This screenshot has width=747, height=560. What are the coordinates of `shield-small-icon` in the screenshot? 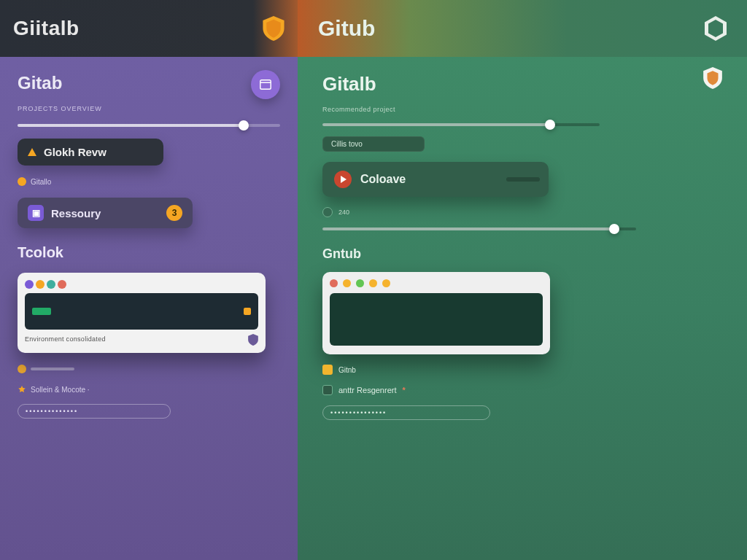 It's located at (253, 340).